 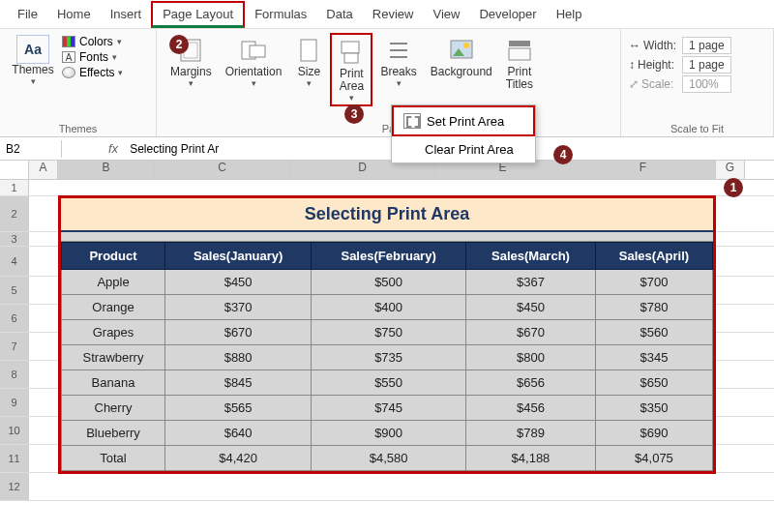 I want to click on cell-value: $565, so click(x=238, y=408).